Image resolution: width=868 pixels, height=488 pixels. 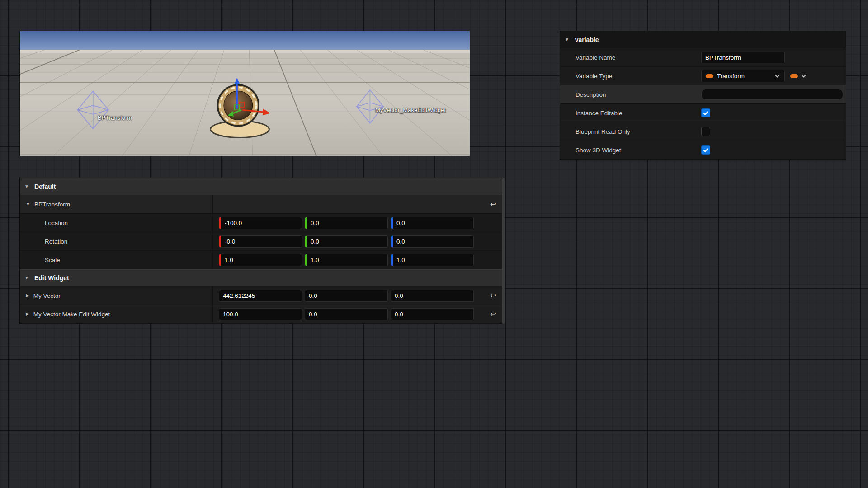 I want to click on rotation-label: Rotation, so click(x=56, y=241).